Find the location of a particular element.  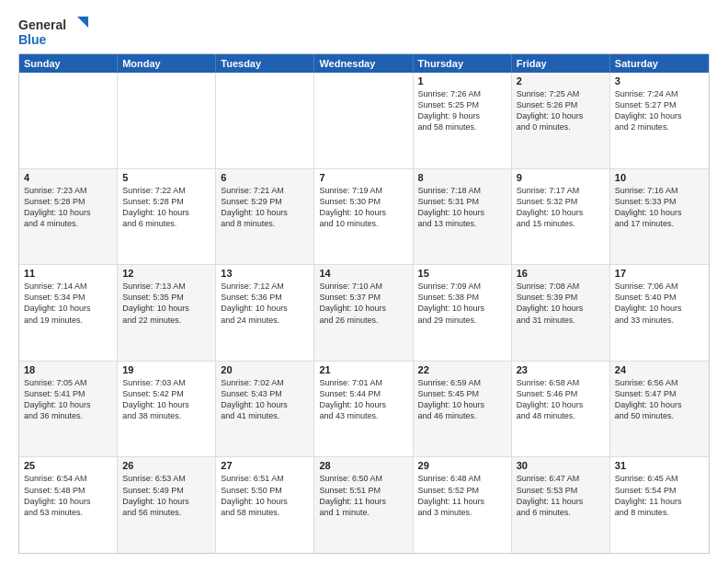

day-cell-28: 28Sunrise: 6:50 AM Sunset: 5:51 PM Dayli… is located at coordinates (364, 505).